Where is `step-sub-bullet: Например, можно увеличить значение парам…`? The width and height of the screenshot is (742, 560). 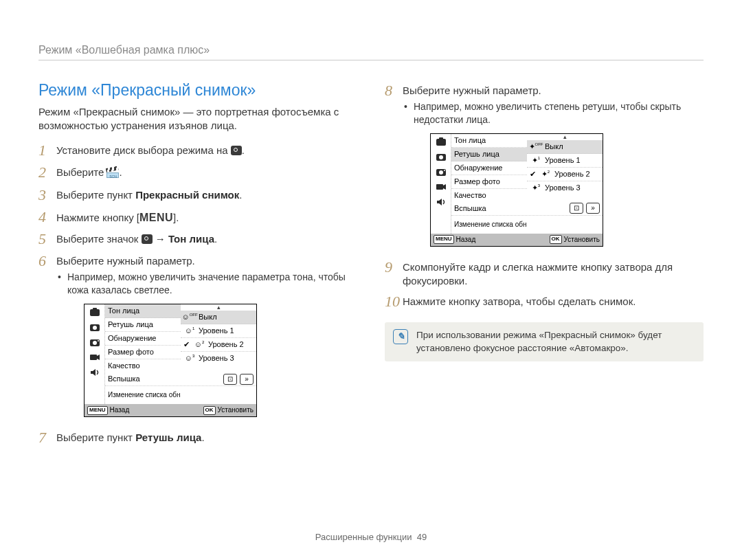
step-sub-bullet: Например, можно увеличить значение парам… is located at coordinates (207, 284).